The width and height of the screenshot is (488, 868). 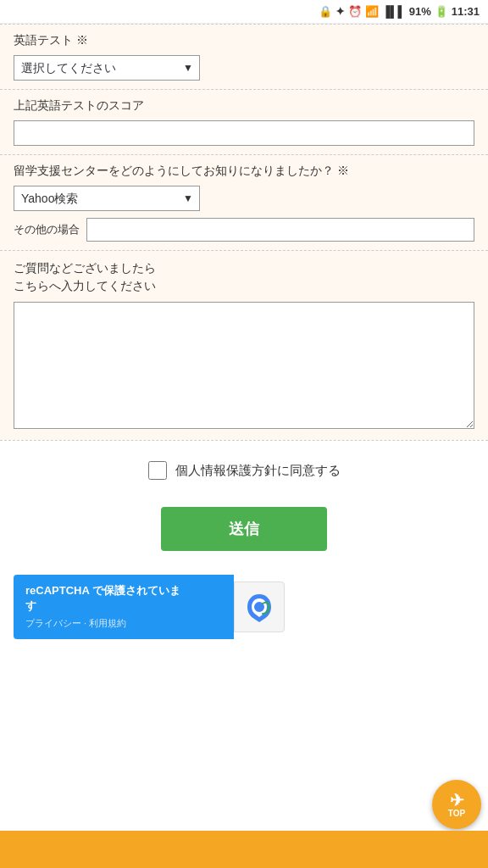 What do you see at coordinates (394, 12) in the screenshot?
I see `signal-icon: ▐▌▌` at bounding box center [394, 12].